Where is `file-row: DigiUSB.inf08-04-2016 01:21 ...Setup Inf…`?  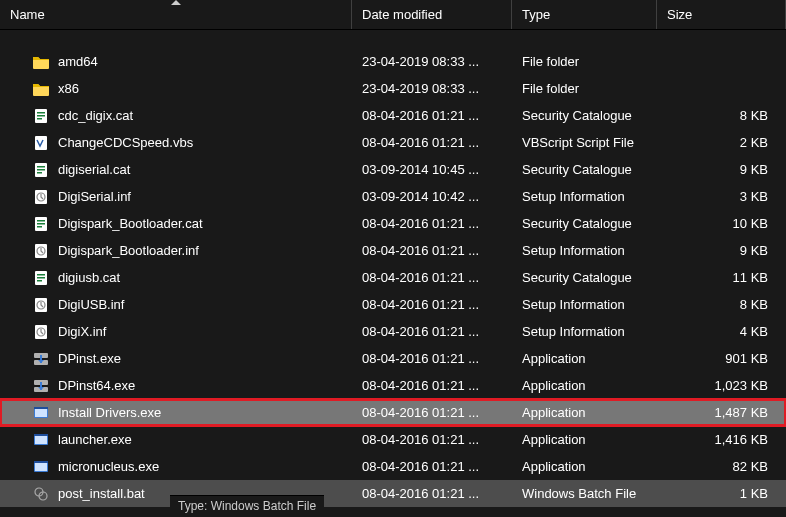 file-row: DigiUSB.inf08-04-2016 01:21 ...Setup Inf… is located at coordinates (393, 304).